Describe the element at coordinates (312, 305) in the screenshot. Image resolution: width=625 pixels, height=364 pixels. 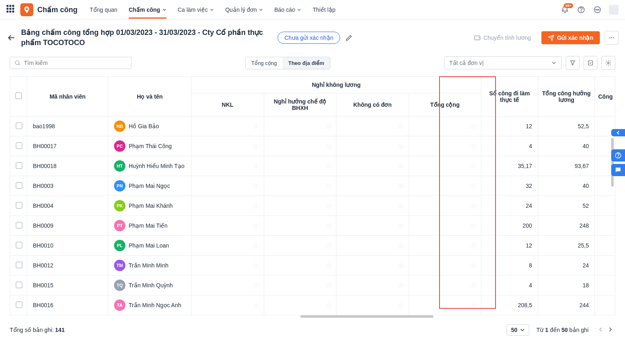
I see `table-row: BH0016 TA Trần Minh Ngọc Anh -- -- -- --…` at that location.